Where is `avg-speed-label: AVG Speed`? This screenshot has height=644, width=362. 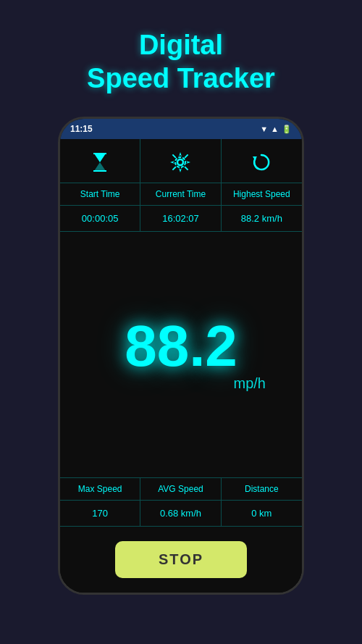
avg-speed-label: AVG Speed is located at coordinates (181, 489).